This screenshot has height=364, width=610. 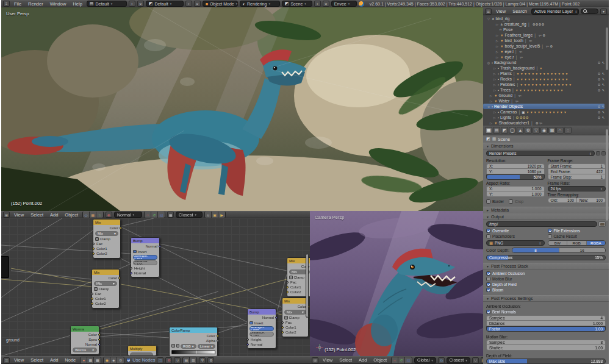 I want to click on snap-element-dropdown: Closest▾, so click(x=459, y=360).